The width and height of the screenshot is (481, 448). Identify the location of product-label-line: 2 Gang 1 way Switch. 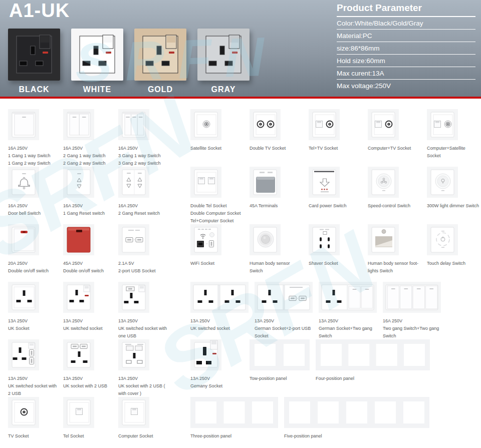
(88, 156).